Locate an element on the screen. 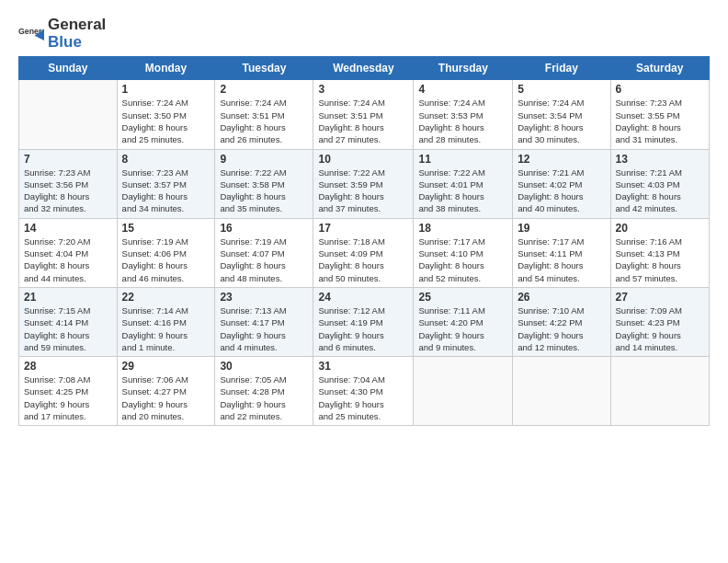  day-number: 6 is located at coordinates (660, 89).